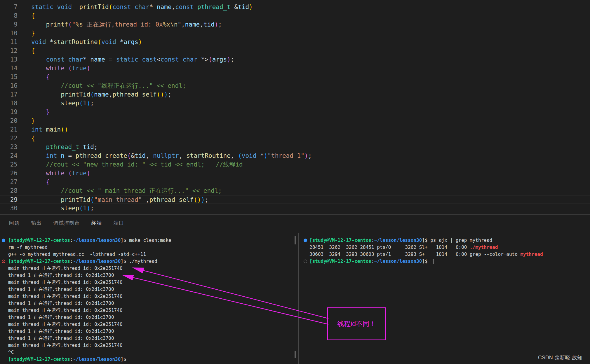  What do you see at coordinates (357, 324) in the screenshot?
I see `annotation-label: 线程id不同！` at bounding box center [357, 324].